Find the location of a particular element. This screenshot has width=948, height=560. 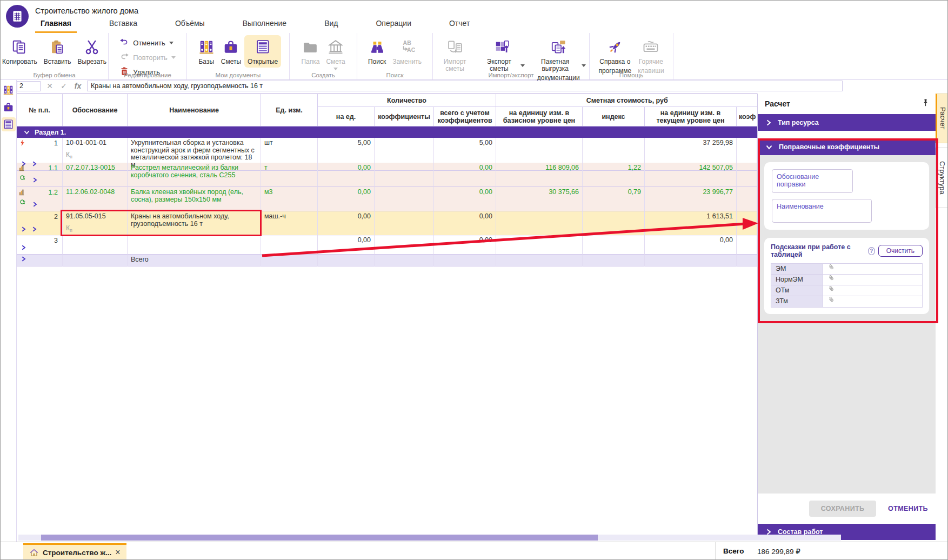

cell-current: 0,00 is located at coordinates (691, 245).